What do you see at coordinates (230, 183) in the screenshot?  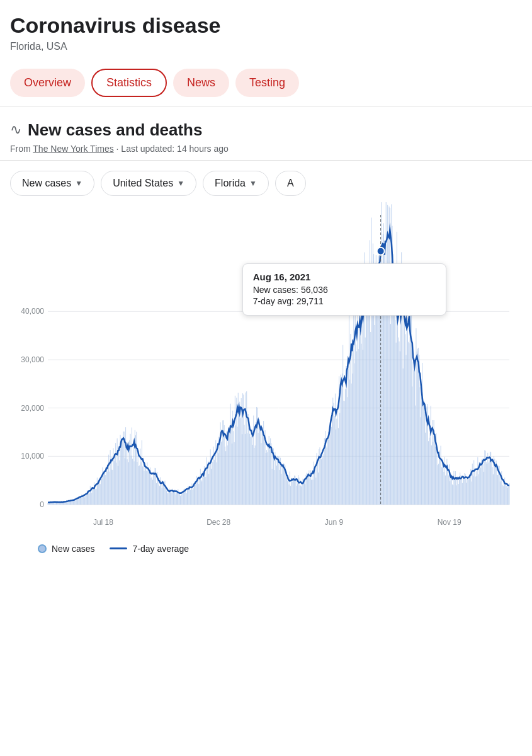 I see `filter-state-label: Florida` at bounding box center [230, 183].